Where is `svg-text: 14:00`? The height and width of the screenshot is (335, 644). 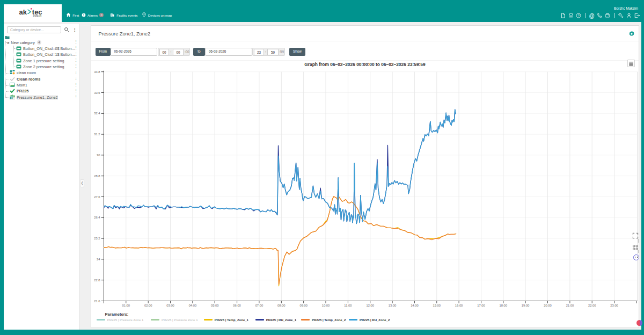 svg-text: 14:00 is located at coordinates (414, 305).